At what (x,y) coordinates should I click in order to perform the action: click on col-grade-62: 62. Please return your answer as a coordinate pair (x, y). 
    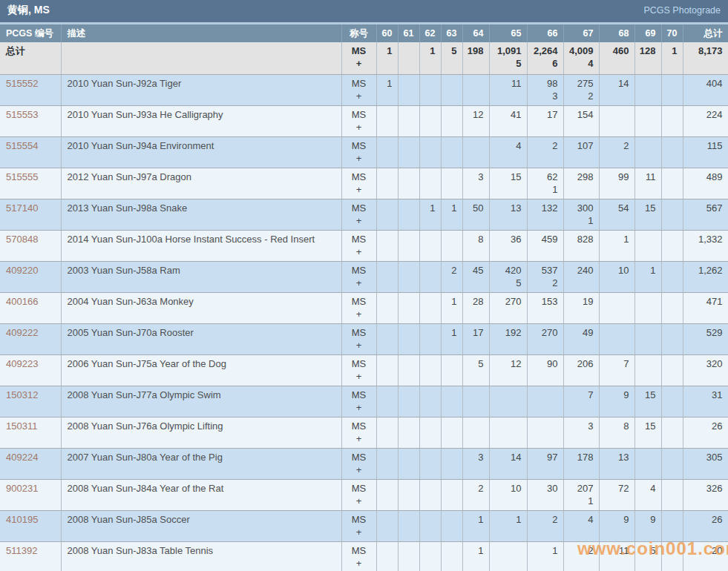
    Looking at the image, I should click on (430, 33).